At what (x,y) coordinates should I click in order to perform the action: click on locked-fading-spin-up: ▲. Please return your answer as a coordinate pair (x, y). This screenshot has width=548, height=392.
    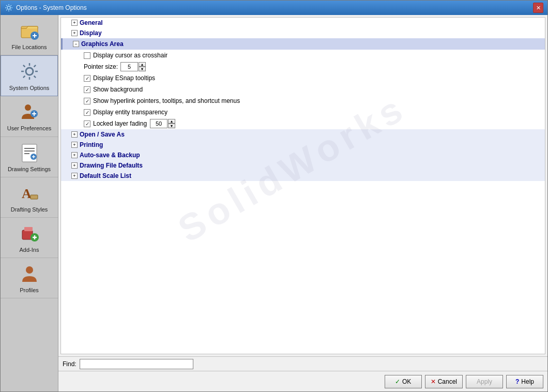
    Looking at the image, I should click on (172, 121).